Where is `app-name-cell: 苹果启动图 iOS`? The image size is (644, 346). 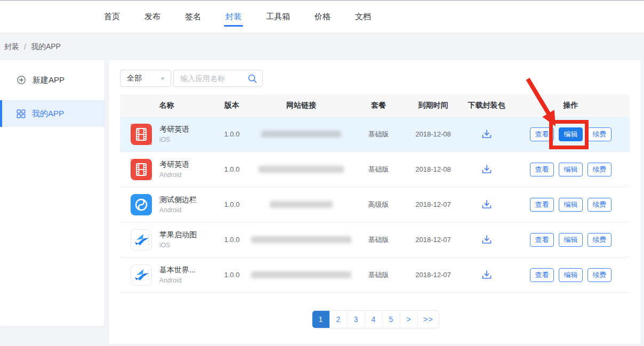 app-name-cell: 苹果启动图 iOS is located at coordinates (166, 240).